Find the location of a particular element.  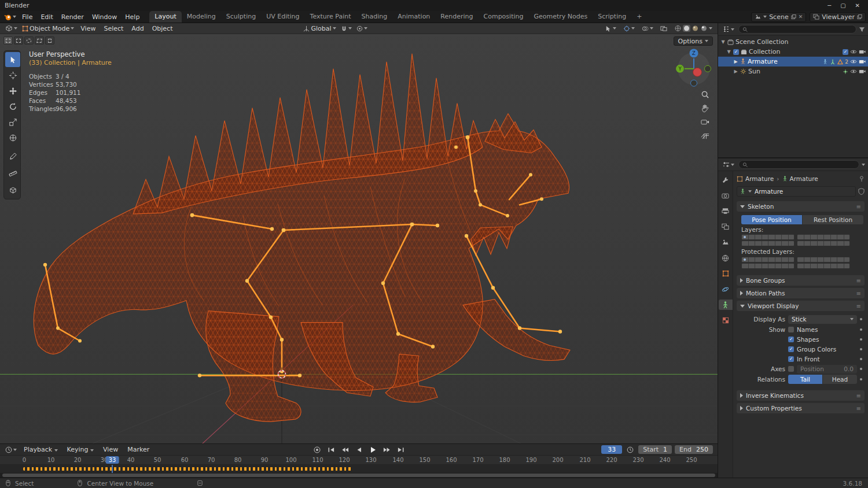

names-checkbox is located at coordinates (791, 330).